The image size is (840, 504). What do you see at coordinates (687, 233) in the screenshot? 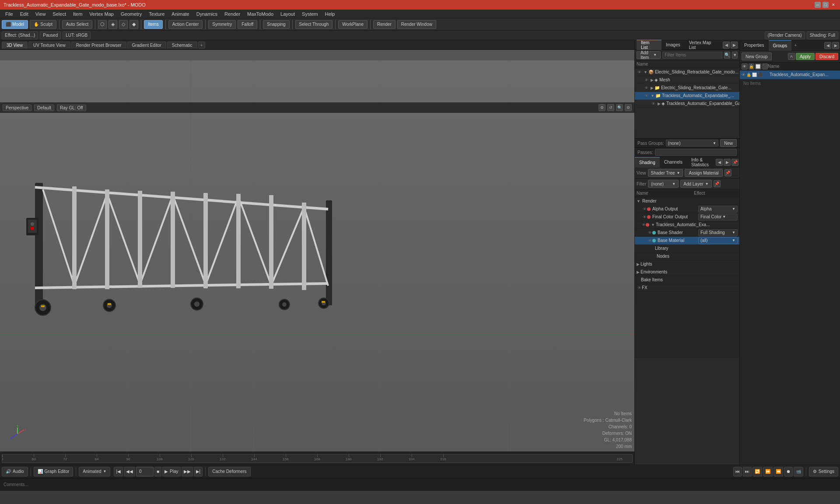
I see `shader-base-shader: 👁 Base Shader Full Shading ▼` at bounding box center [687, 233].